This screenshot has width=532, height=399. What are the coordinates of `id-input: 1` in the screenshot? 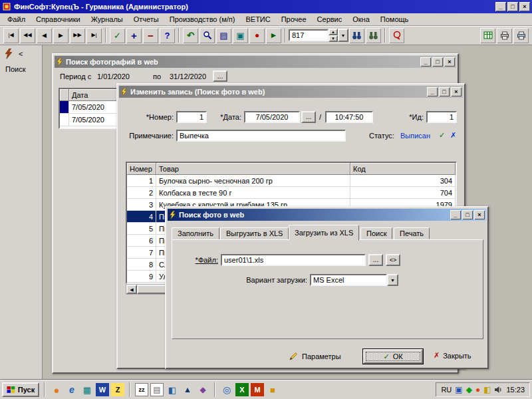 It's located at (442, 117).